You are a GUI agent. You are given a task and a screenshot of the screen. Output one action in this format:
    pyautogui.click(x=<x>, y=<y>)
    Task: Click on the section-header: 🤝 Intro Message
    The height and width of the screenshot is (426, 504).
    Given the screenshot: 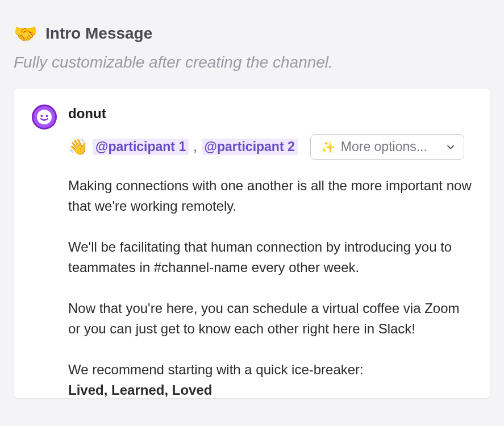 What is the action you would take?
    pyautogui.click(x=252, y=34)
    